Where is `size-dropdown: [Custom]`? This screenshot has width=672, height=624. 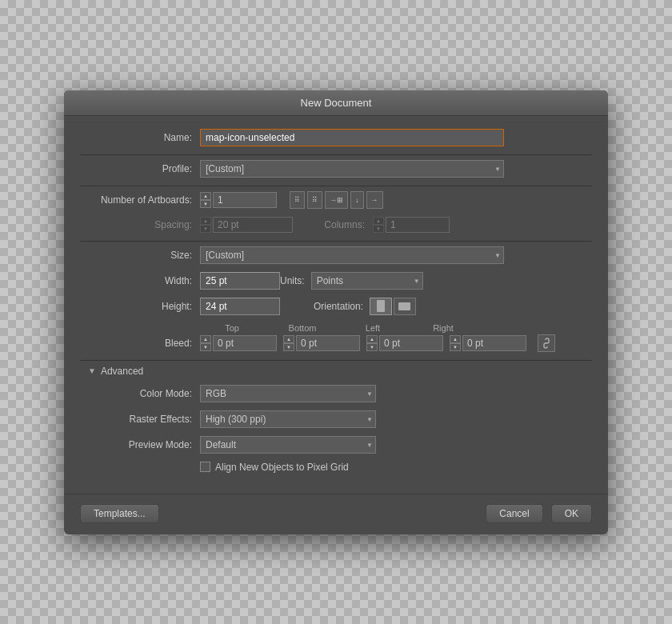
size-dropdown: [Custom] is located at coordinates (352, 255).